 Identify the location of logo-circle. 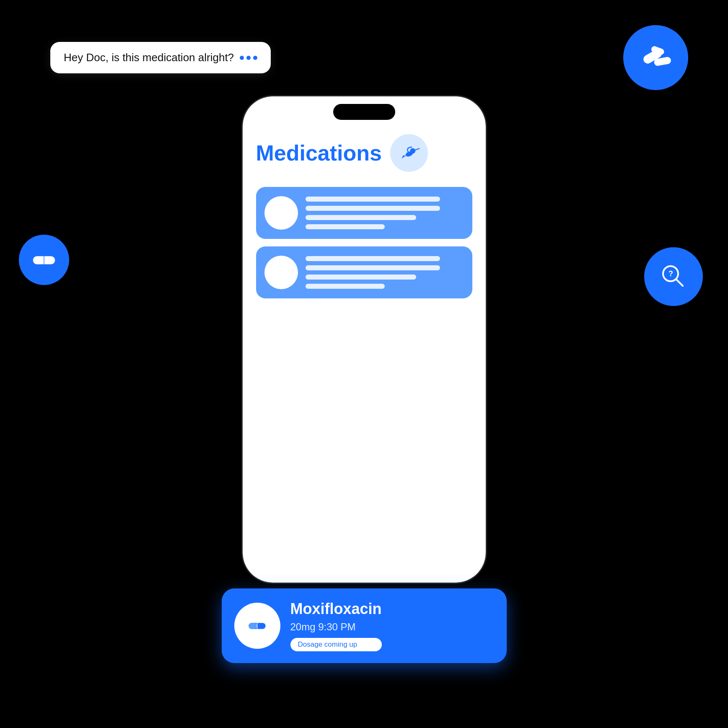
(409, 153).